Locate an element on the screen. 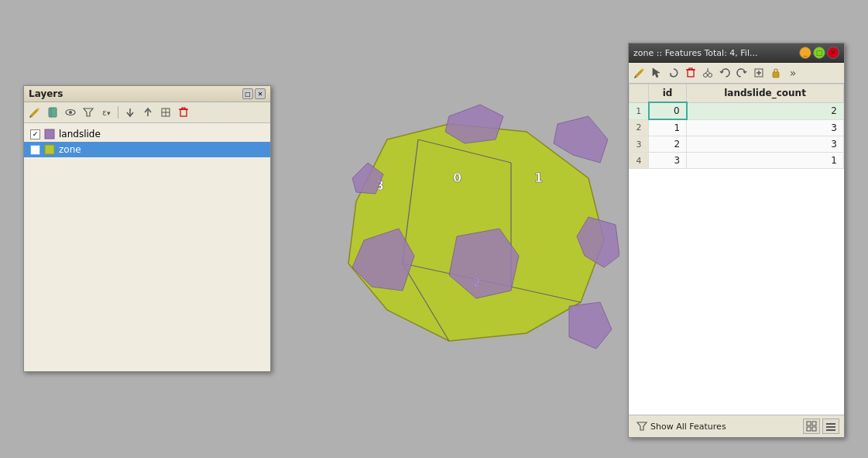 Image resolution: width=868 pixels, height=458 pixels. attr-col-rownum is located at coordinates (640, 94).